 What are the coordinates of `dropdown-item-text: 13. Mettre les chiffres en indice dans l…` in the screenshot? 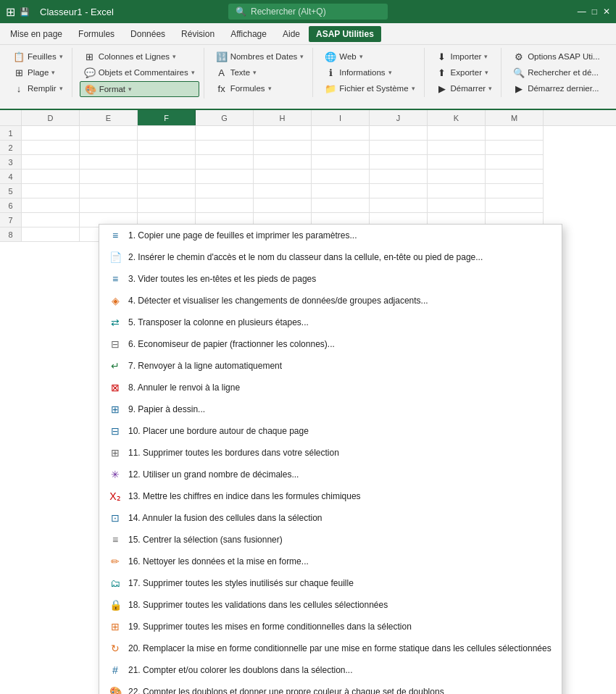 It's located at (341, 496).